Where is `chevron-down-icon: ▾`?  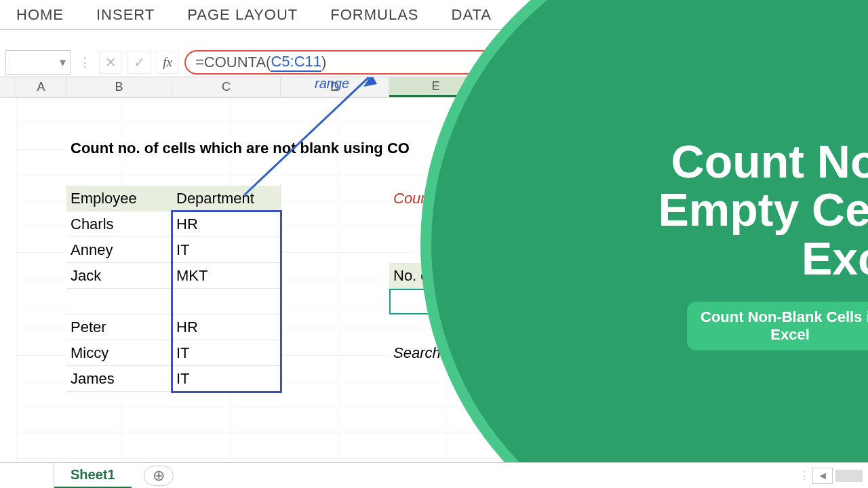 chevron-down-icon: ▾ is located at coordinates (62, 62).